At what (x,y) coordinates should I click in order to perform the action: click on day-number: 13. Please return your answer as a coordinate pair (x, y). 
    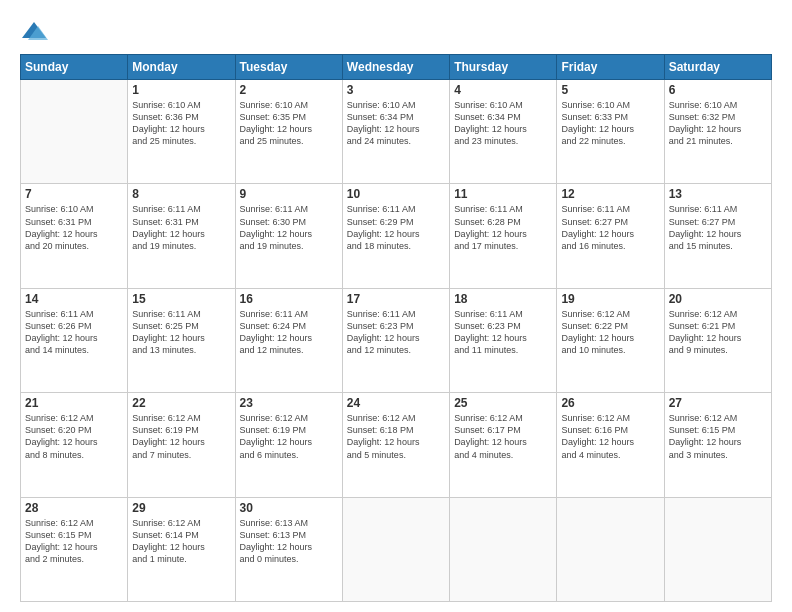
    Looking at the image, I should click on (718, 194).